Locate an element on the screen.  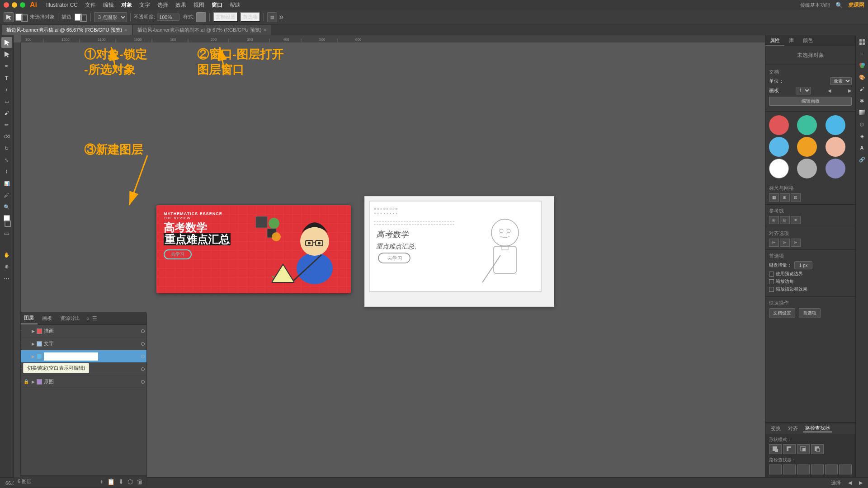
scale-tool: ⤡ is located at coordinates (7, 160).